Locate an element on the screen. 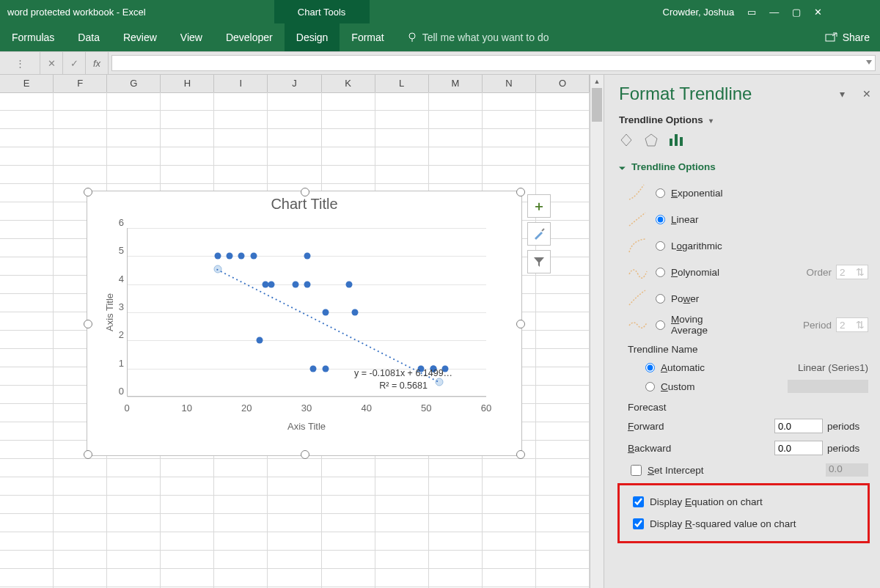 The height and width of the screenshot is (588, 880). trend-type-linear: Linear is located at coordinates (748, 219).